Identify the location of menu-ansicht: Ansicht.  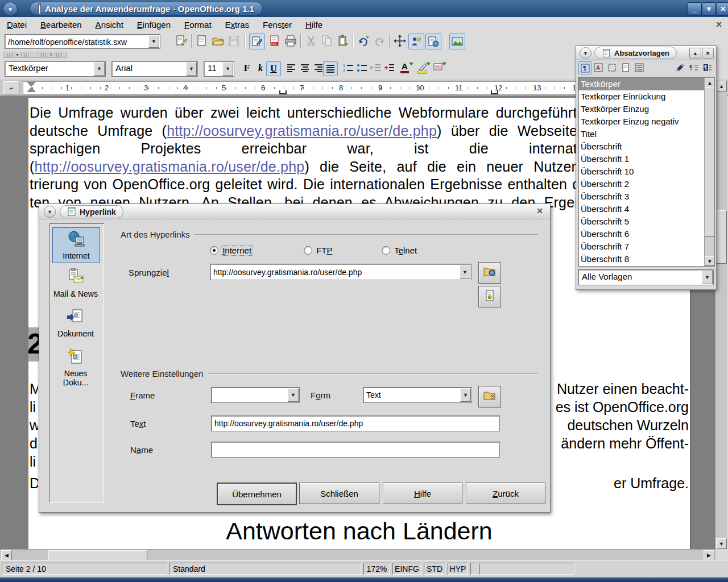
(109, 25).